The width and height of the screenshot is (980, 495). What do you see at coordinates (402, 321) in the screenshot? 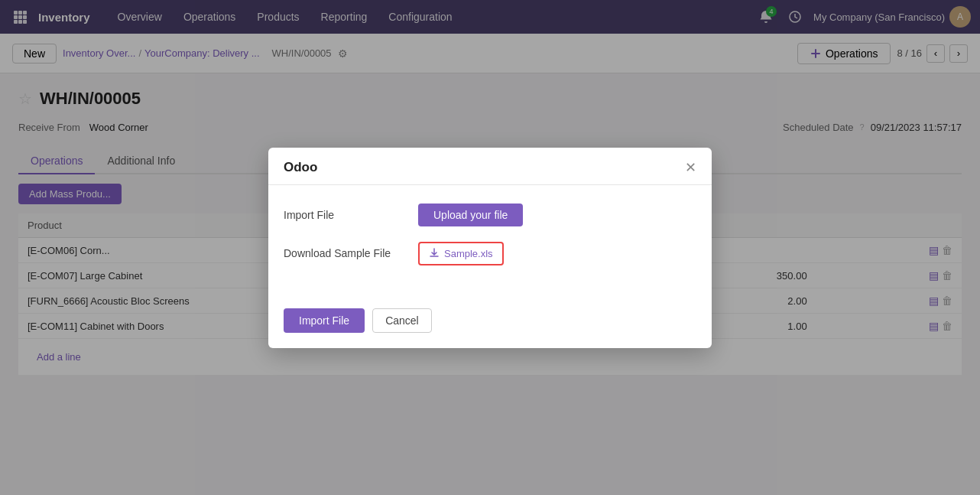
I see `cancel-button: Cancel` at bounding box center [402, 321].